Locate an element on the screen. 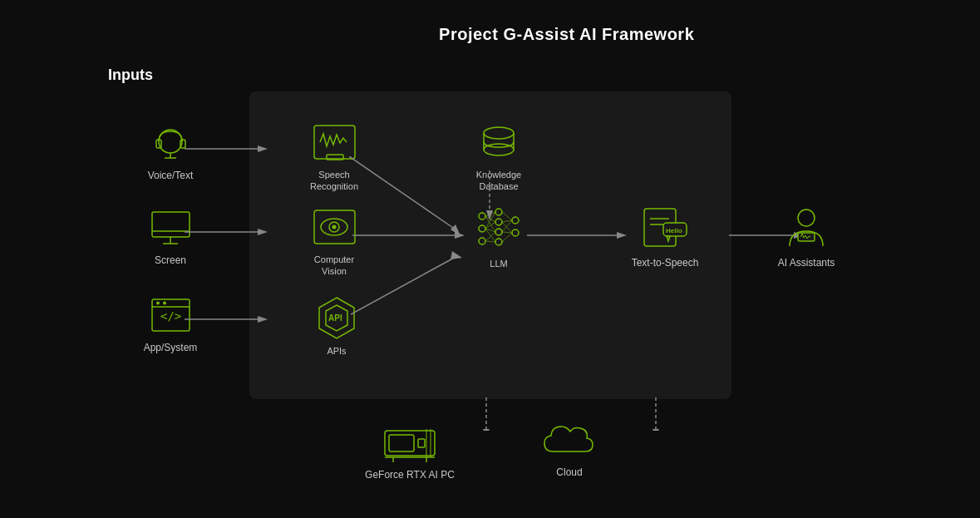 The image size is (980, 518). cloud-icon is located at coordinates (569, 441).